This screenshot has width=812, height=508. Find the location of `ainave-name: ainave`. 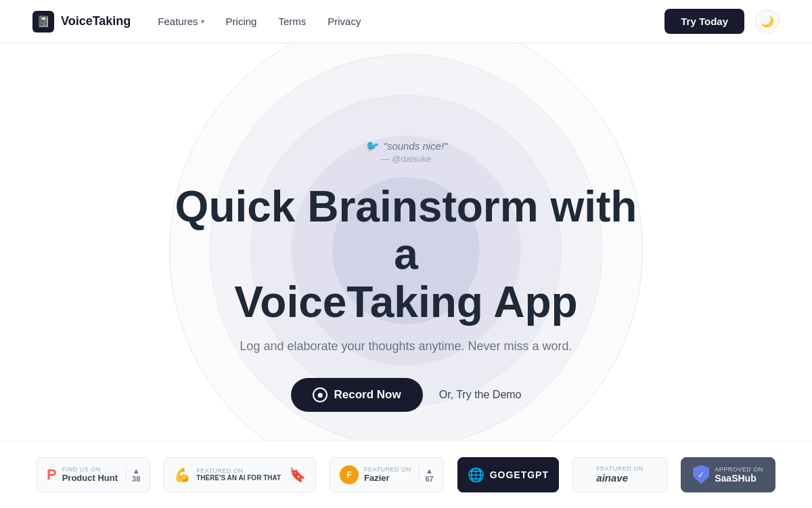

ainave-name: ainave is located at coordinates (620, 478).